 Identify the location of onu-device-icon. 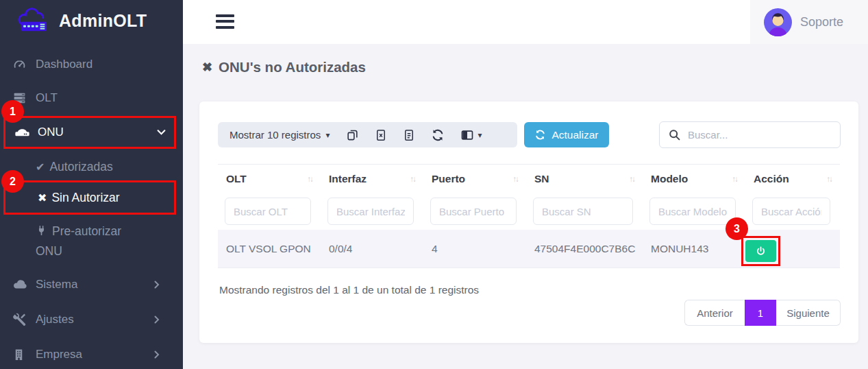
(23, 133).